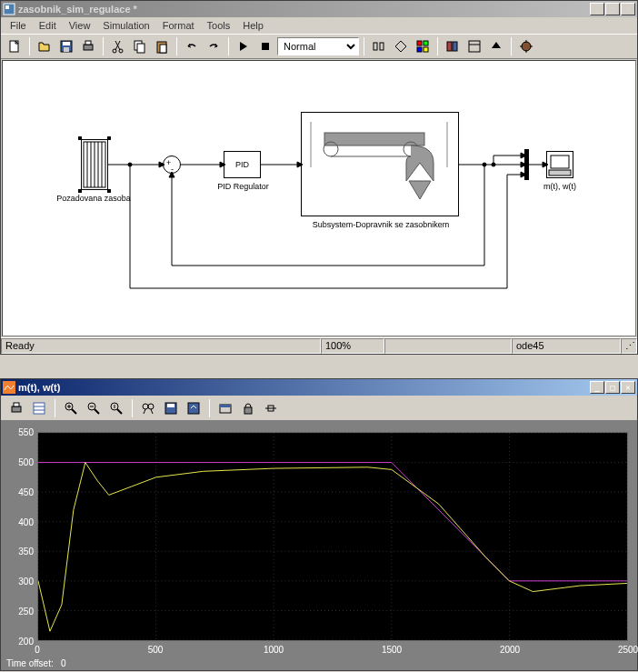 This screenshot has width=638, height=672. Describe the element at coordinates (39, 408) in the screenshot. I see `scope-params-button` at that location.